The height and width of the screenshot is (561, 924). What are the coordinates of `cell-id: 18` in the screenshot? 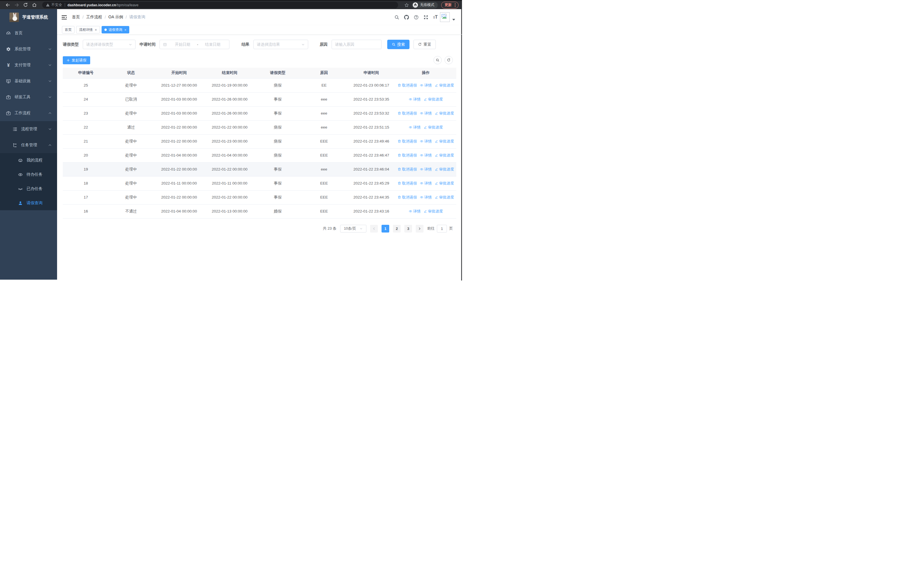 It's located at (86, 183).